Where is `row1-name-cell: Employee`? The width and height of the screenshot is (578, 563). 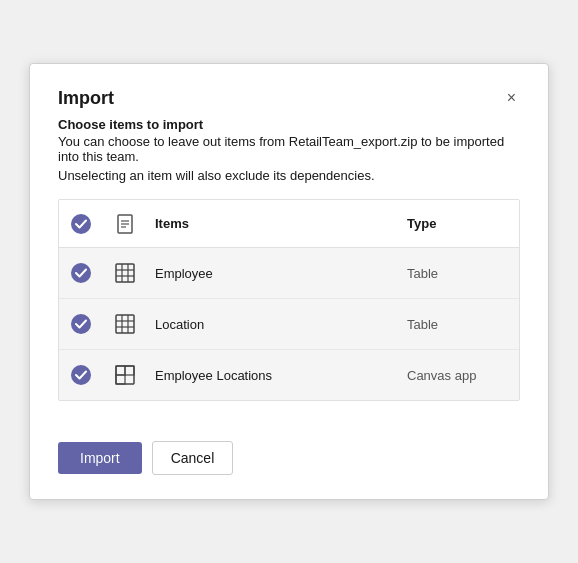
row1-name-cell: Employee is located at coordinates (273, 274).